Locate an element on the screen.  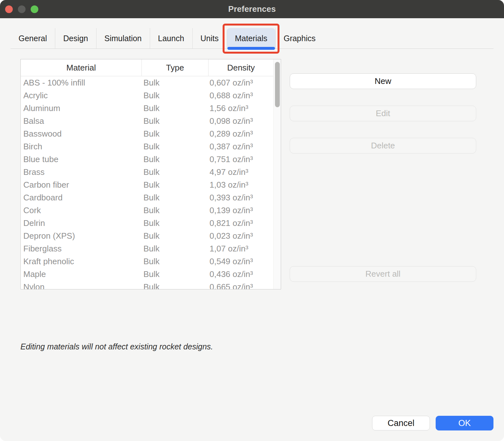
cell-density: 0,139 oz/in³ is located at coordinates (245, 211).